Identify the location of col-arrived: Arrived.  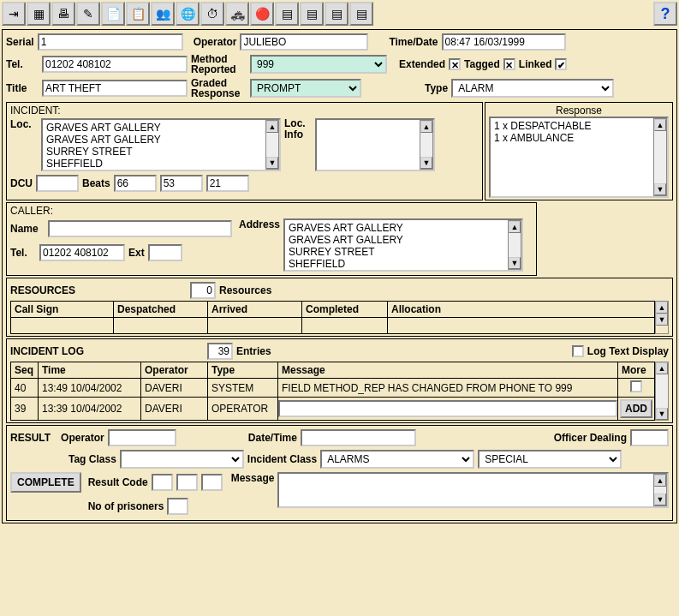
(255, 310).